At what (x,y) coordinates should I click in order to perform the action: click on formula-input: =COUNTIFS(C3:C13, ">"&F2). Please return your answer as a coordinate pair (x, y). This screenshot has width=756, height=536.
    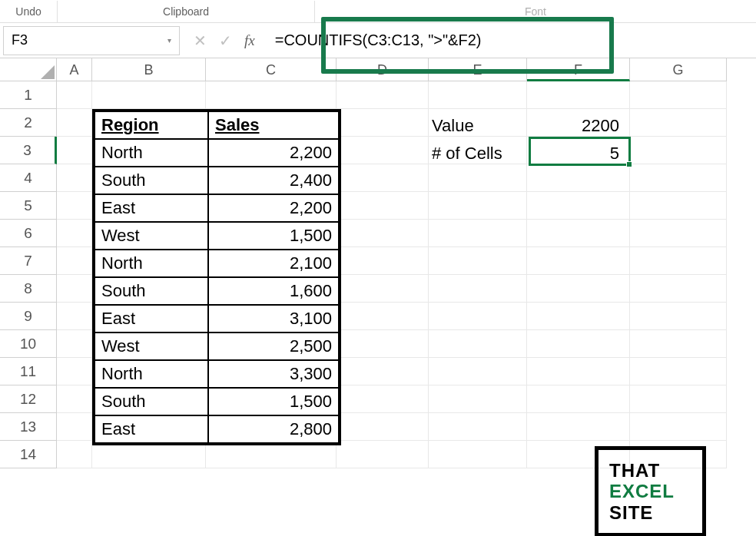
    Looking at the image, I should click on (511, 41).